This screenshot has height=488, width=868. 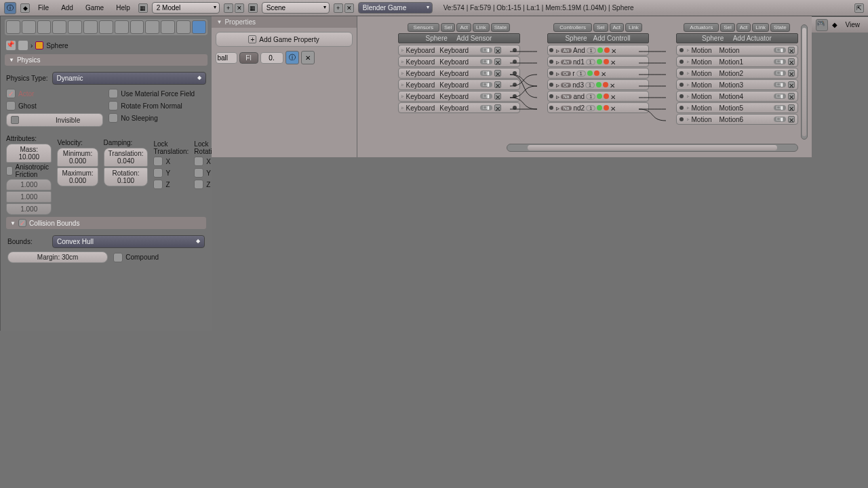 I want to click on lock-rot-x-checkbox, so click(x=199, y=161).